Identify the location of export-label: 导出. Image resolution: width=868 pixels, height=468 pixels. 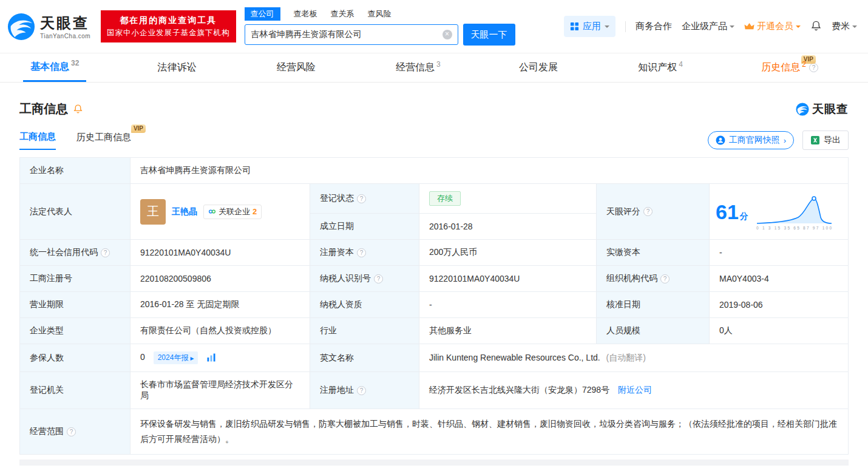
(832, 140).